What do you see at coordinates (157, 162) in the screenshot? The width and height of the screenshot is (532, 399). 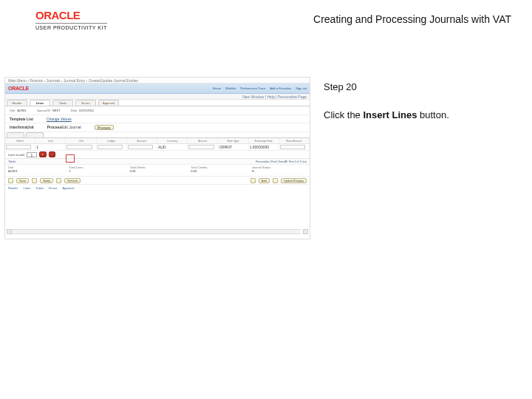 I see `totals-header: Totals Personalize | Find | View All Fir…` at bounding box center [157, 162].